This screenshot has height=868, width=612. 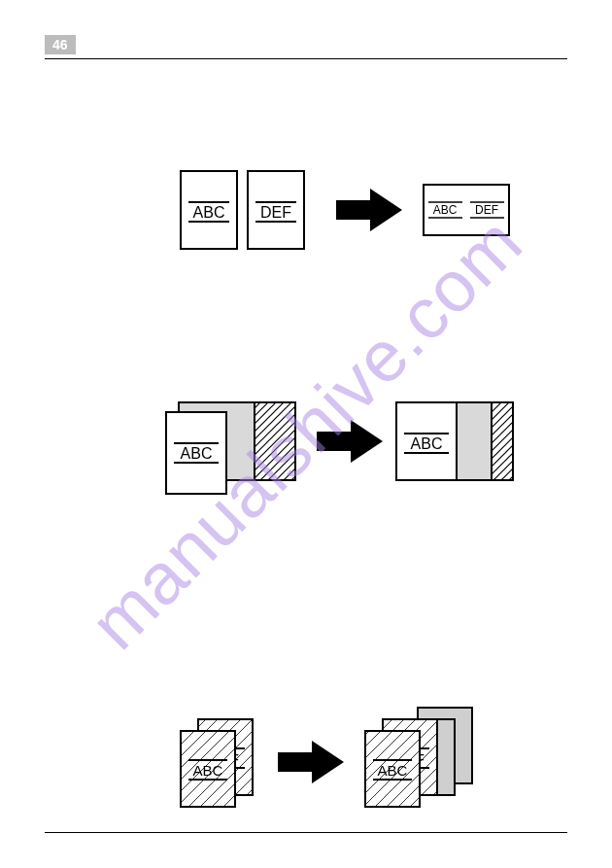 I want to click on row1-right-b-text: DEF, so click(x=487, y=210).